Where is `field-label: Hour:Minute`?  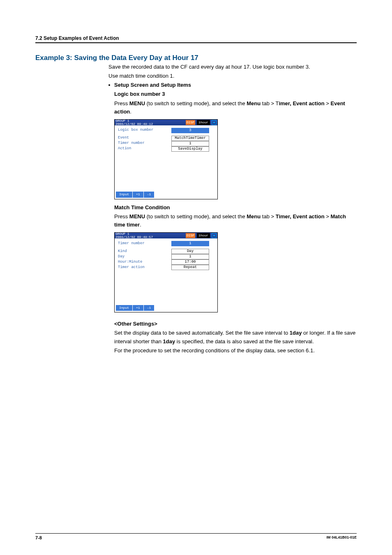
field-label: Hour:Minute is located at coordinates (145, 262).